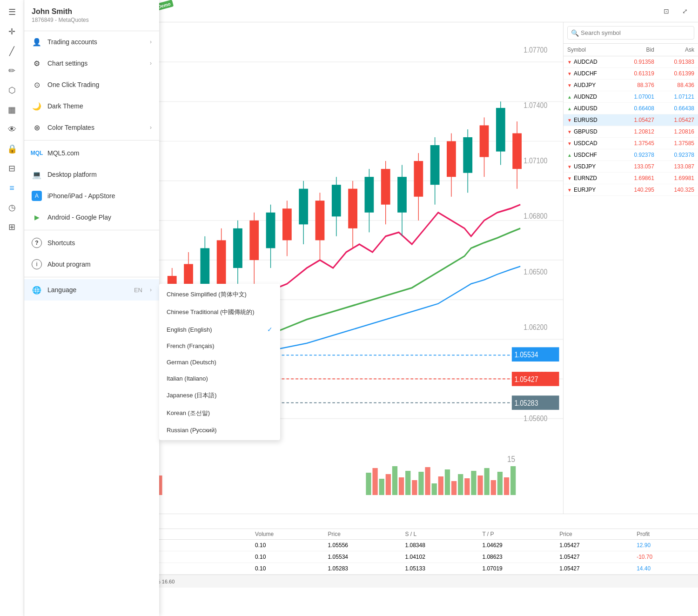 This screenshot has width=698, height=616. What do you see at coordinates (220, 312) in the screenshot?
I see `lang-chinese-traditional: Chinese Traditional (中國傳統的)` at bounding box center [220, 312].